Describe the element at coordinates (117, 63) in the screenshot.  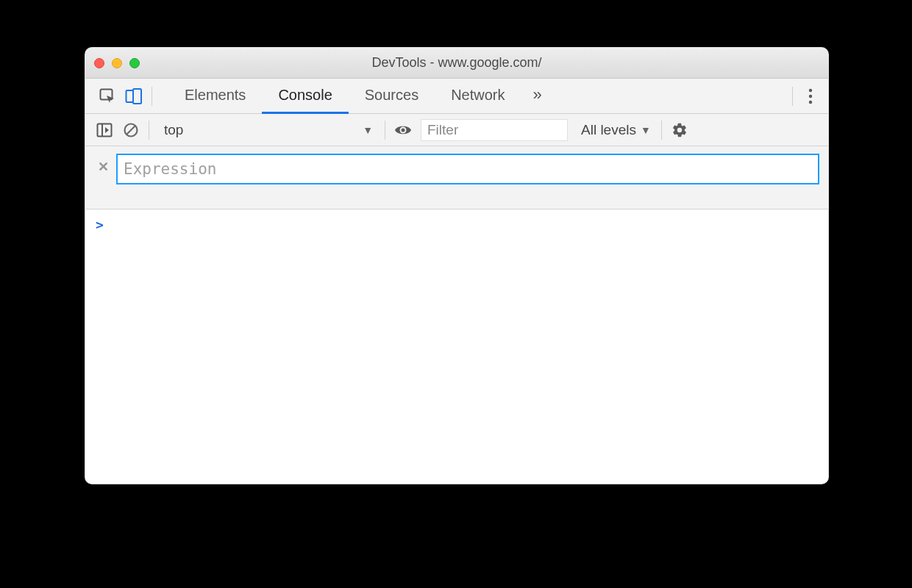
I see `traffic-lights` at that location.